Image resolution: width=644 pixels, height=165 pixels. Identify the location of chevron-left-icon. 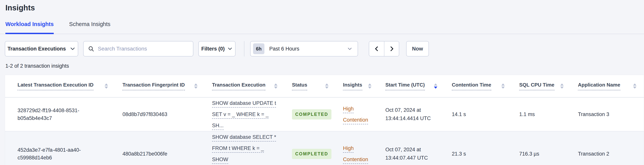
(376, 49).